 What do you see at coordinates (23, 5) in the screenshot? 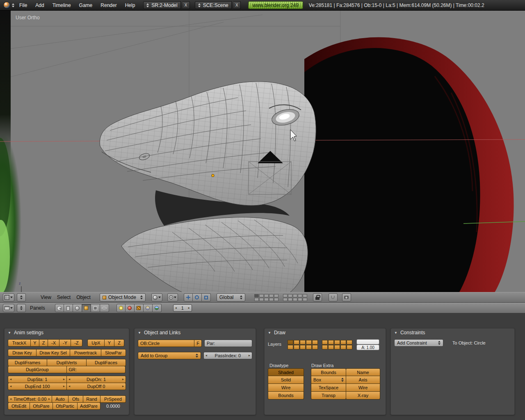
I see `menu-file: File` at bounding box center [23, 5].